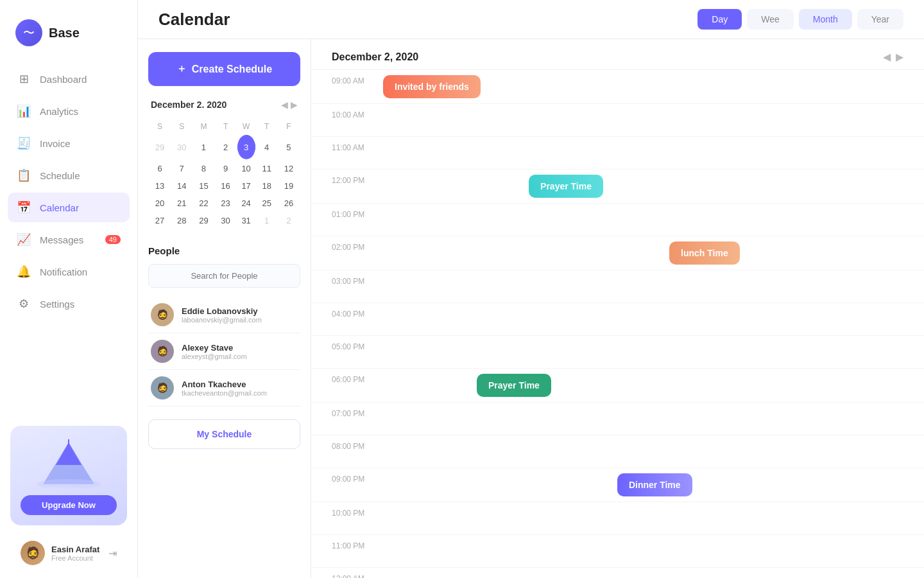 Image resolution: width=924 pixels, height=578 pixels. I want to click on sidebar-item-dashboard: ⊞ Dashboard, so click(69, 79).